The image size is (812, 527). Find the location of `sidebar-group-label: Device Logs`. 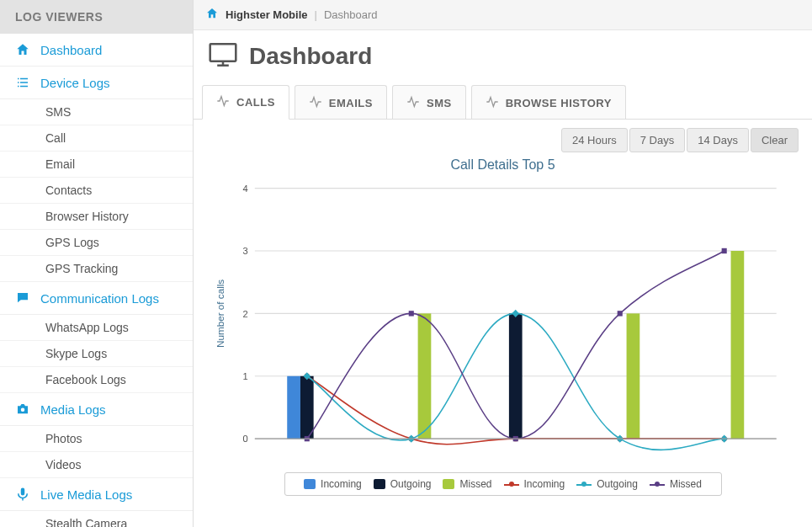

sidebar-group-label: Device Logs is located at coordinates (76, 83).